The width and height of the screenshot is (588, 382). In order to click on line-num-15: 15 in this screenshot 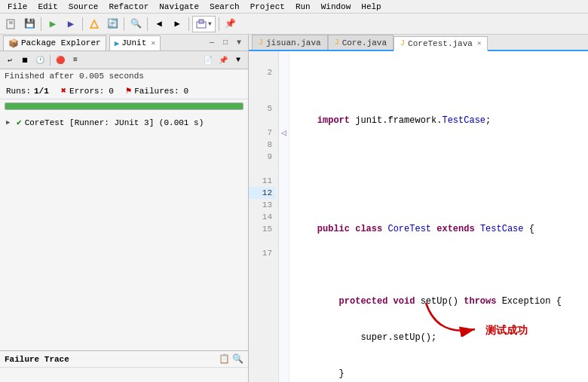, I will do `click(262, 229)`.